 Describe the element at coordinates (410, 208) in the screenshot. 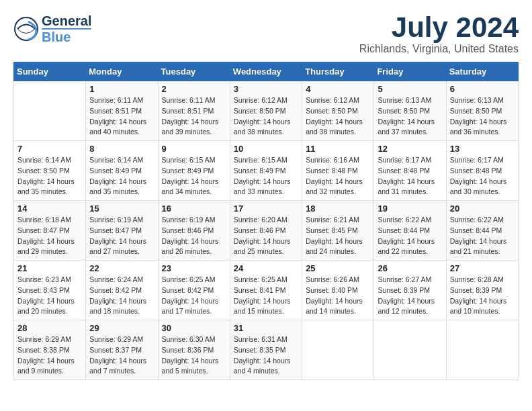

I see `day-number: 19` at that location.